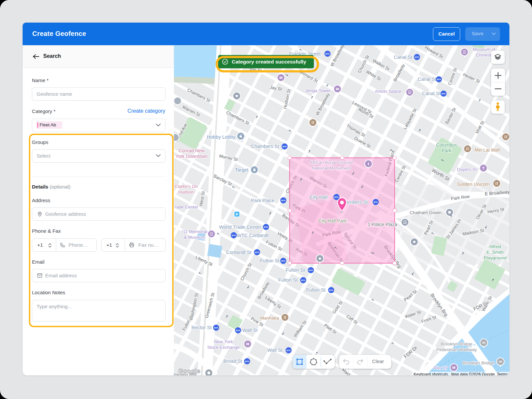 This screenshot has height=399, width=532. I want to click on svg-text: Target, so click(242, 170).